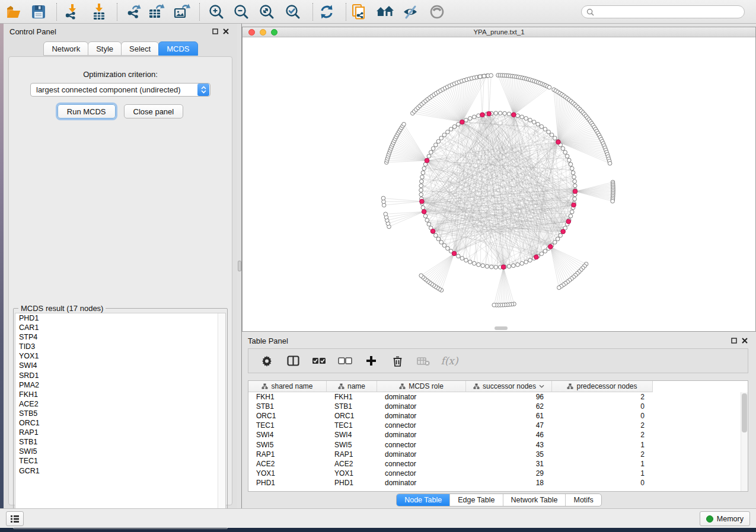 The height and width of the screenshot is (532, 756). What do you see at coordinates (99, 12) in the screenshot?
I see `import-table-button` at bounding box center [99, 12].